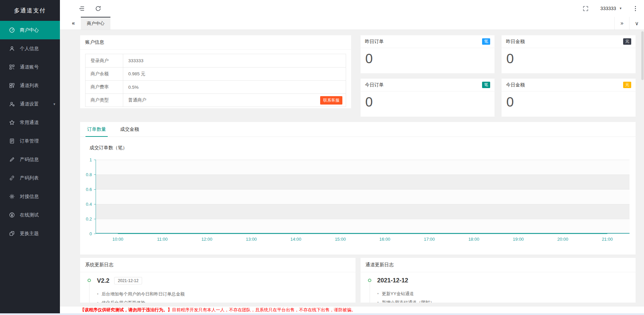 Image resolution: width=644 pixels, height=315 pixels. I want to click on sidebar-item-label: 产码列表, so click(29, 178).